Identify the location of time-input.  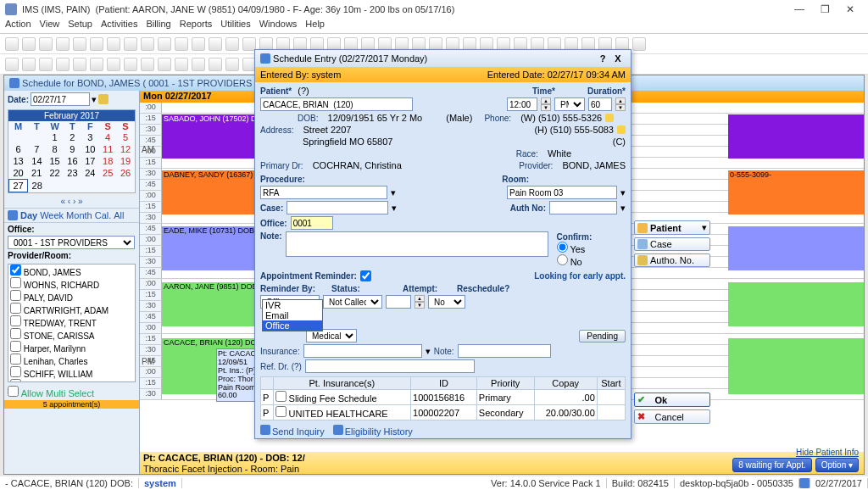
(522, 104).